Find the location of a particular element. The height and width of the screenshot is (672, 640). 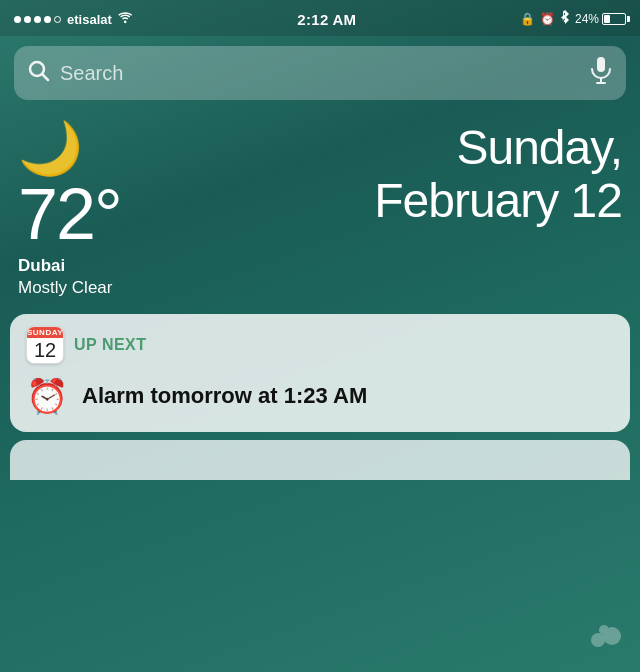

calendar-day-label: Sunday is located at coordinates (45, 332).